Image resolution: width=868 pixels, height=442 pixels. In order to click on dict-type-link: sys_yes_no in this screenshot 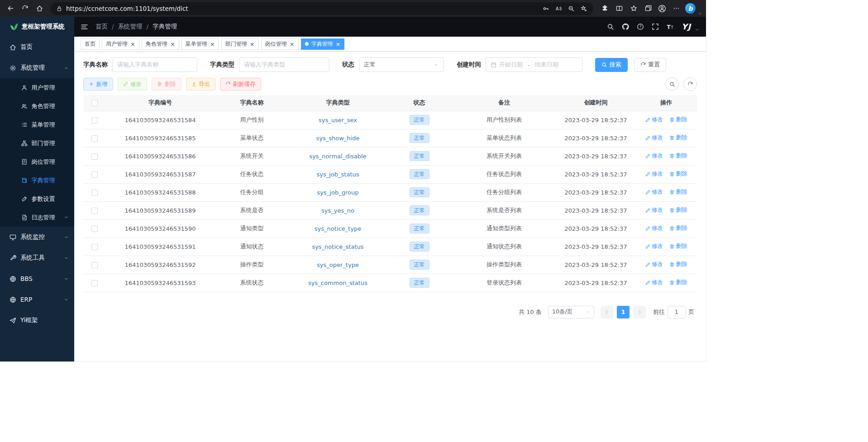, I will do `click(338, 211)`.